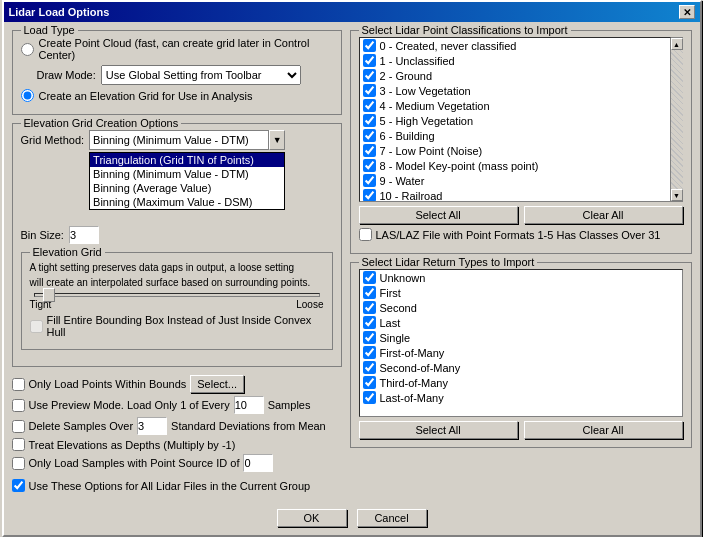  I want to click on delete-value-input, so click(152, 426).